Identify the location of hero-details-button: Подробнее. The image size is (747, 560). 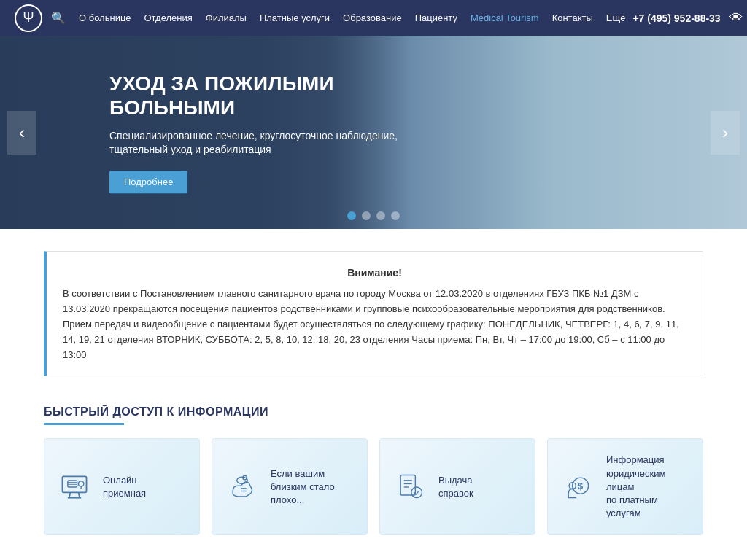
(149, 182).